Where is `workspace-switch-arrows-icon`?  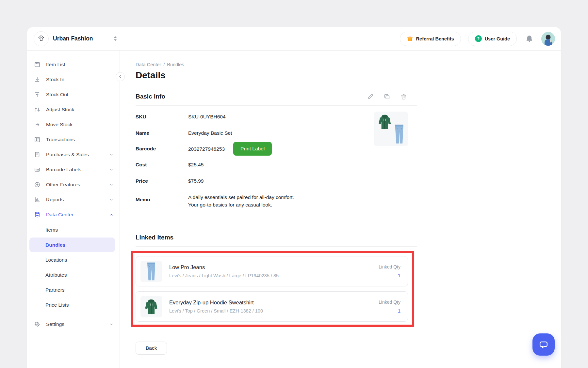
workspace-switch-arrows-icon is located at coordinates (115, 38).